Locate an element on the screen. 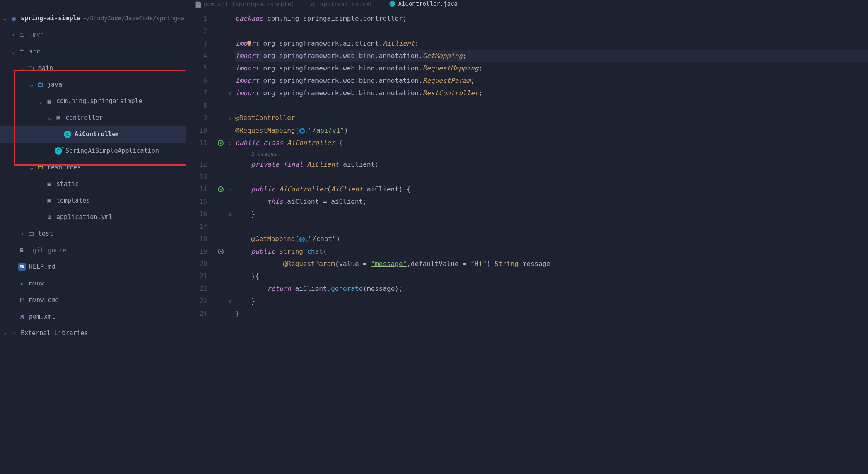  editor-tabs: 📄 pom.xml (spring-ai-simple) ⚙ applicati… is located at coordinates (434, 4).